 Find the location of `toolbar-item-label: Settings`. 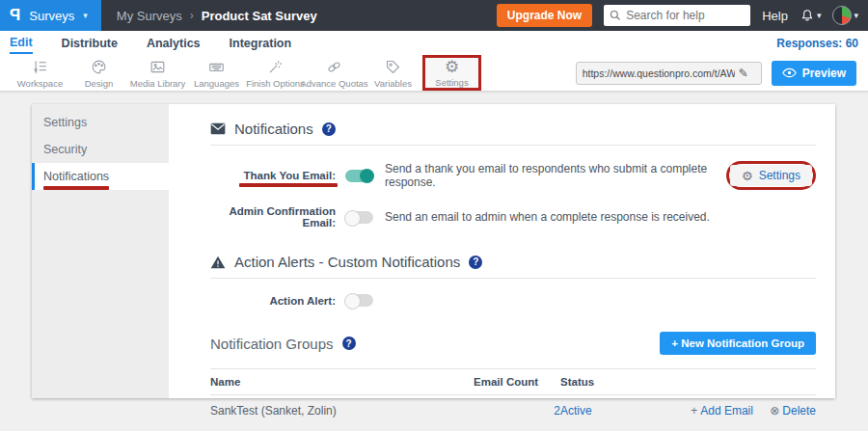

toolbar-item-label: Settings is located at coordinates (451, 83).